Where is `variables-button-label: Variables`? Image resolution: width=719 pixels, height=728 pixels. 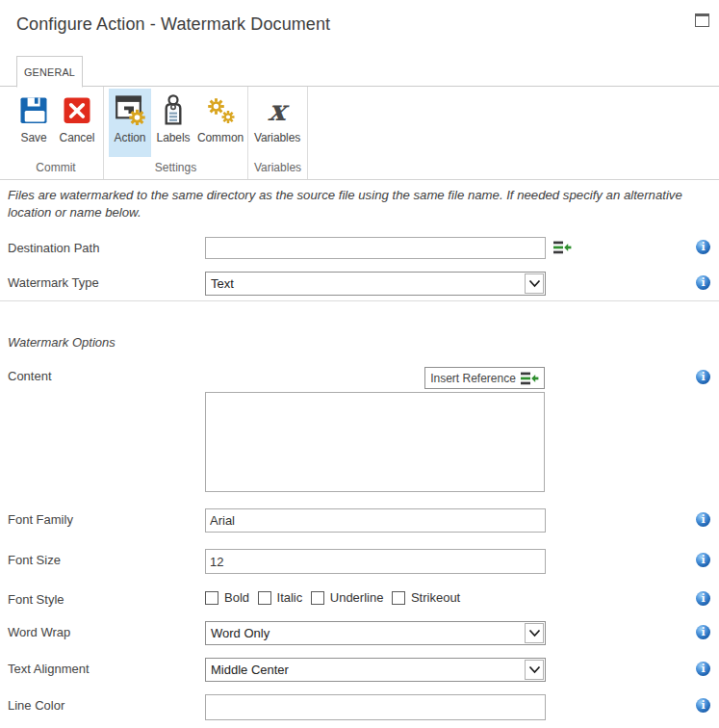 variables-button-label: Variables is located at coordinates (277, 138).